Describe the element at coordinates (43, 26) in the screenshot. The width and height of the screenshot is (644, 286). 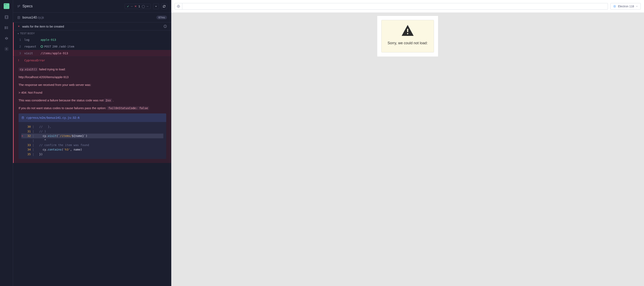
I see `test-title: waits for the item to be created` at that location.